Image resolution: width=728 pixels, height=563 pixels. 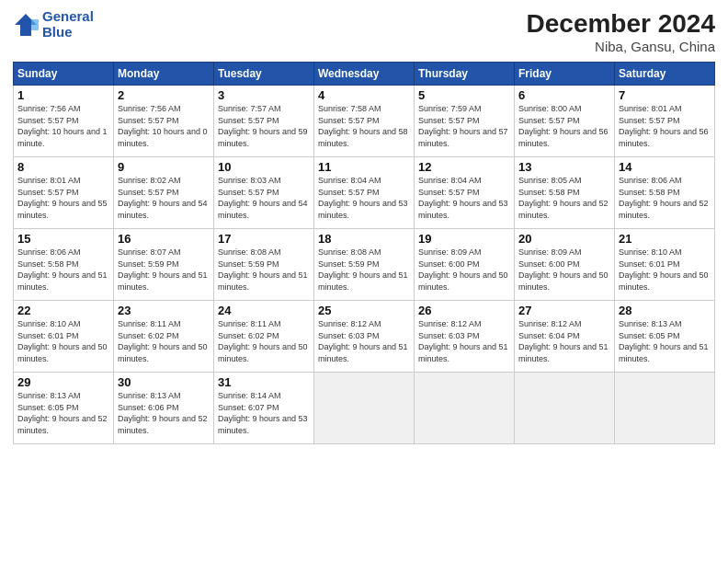 What do you see at coordinates (665, 74) in the screenshot?
I see `col-saturday: Saturday` at bounding box center [665, 74].